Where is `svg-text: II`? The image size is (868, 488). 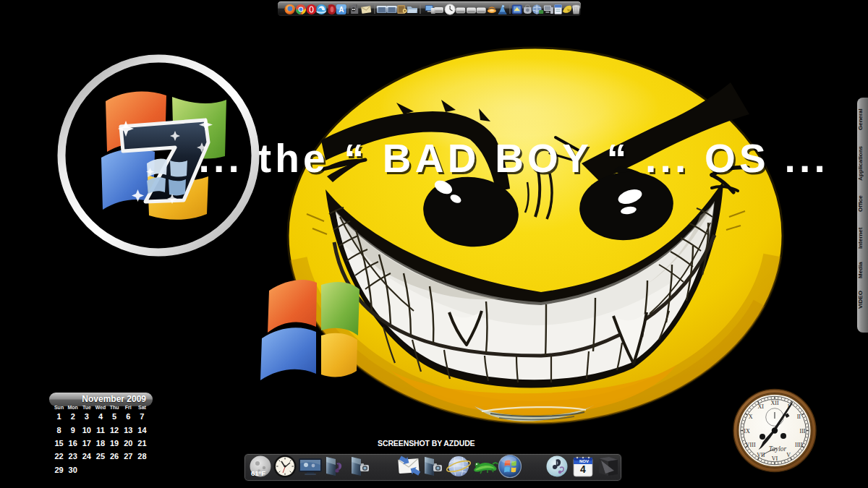 svg-text: II is located at coordinates (799, 416).